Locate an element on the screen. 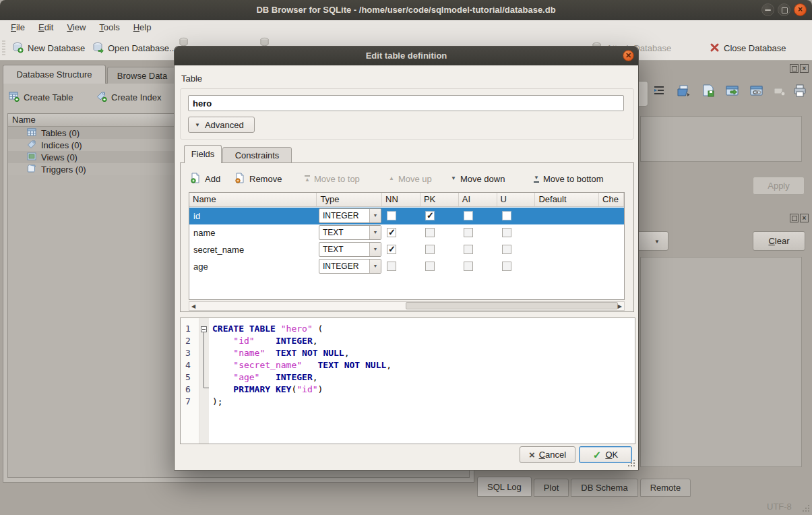 Image resolution: width=812 pixels, height=515 pixels. cell-editor-area is located at coordinates (721, 139).